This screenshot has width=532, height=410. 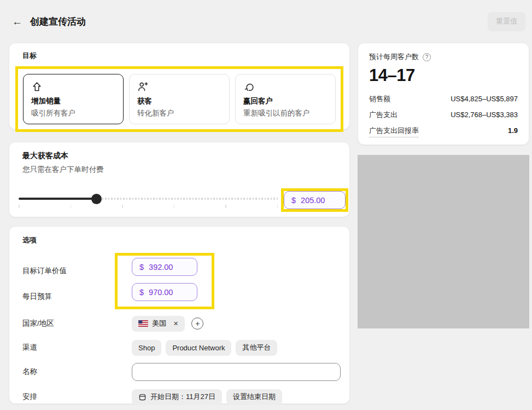 I want to click on grow-arrow-icon, so click(x=37, y=86).